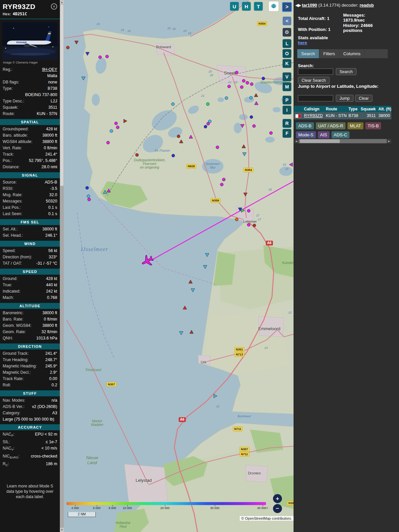 The width and height of the screenshot is (399, 532). Describe the element at coordinates (355, 126) in the screenshot. I see `filter-badge-mlat: MLAT` at that location.